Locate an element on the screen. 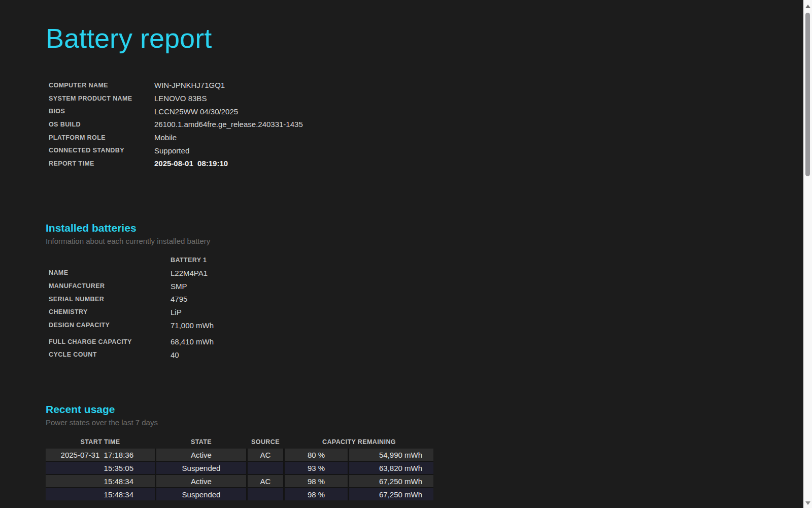 The image size is (812, 508). usage-cell-mwh: 54,990 mWh is located at coordinates (391, 455).